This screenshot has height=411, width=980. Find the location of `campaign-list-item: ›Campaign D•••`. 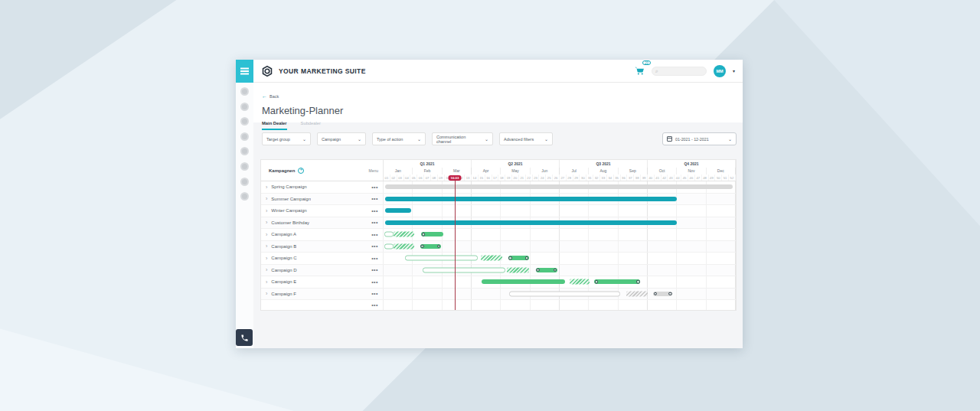

campaign-list-item: ›Campaign D••• is located at coordinates (322, 271).